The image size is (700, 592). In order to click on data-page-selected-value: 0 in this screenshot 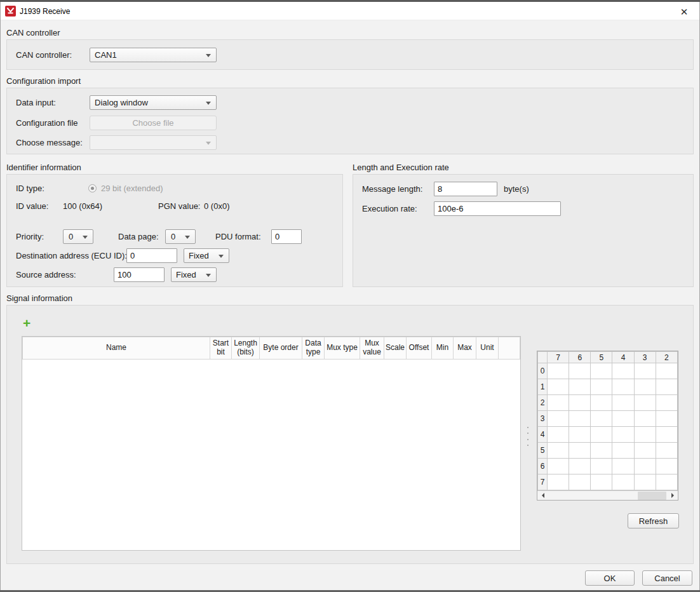, I will do `click(173, 236)`.